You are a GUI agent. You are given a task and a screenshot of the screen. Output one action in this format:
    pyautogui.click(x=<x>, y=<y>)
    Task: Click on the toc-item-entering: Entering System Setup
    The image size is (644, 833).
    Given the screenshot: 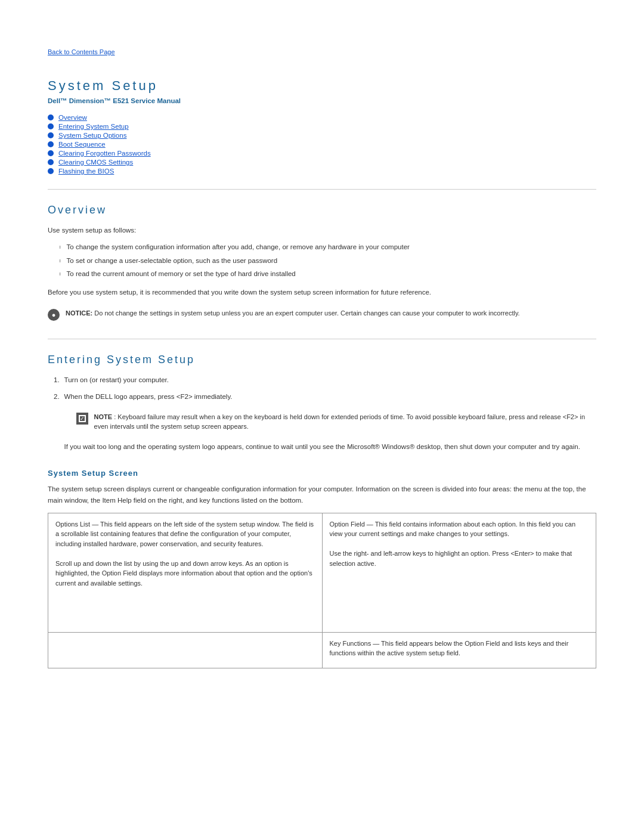 What is the action you would take?
    pyautogui.click(x=322, y=126)
    